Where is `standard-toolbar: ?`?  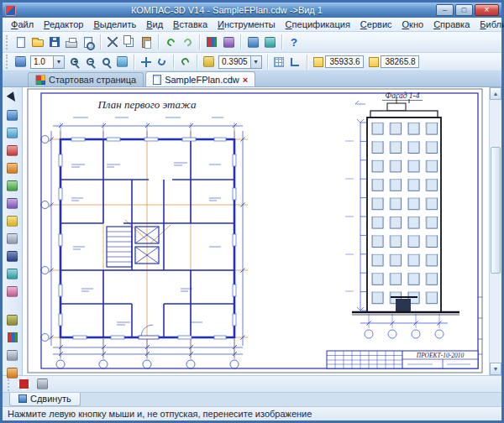
standard-toolbar: ? is located at coordinates (252, 42).